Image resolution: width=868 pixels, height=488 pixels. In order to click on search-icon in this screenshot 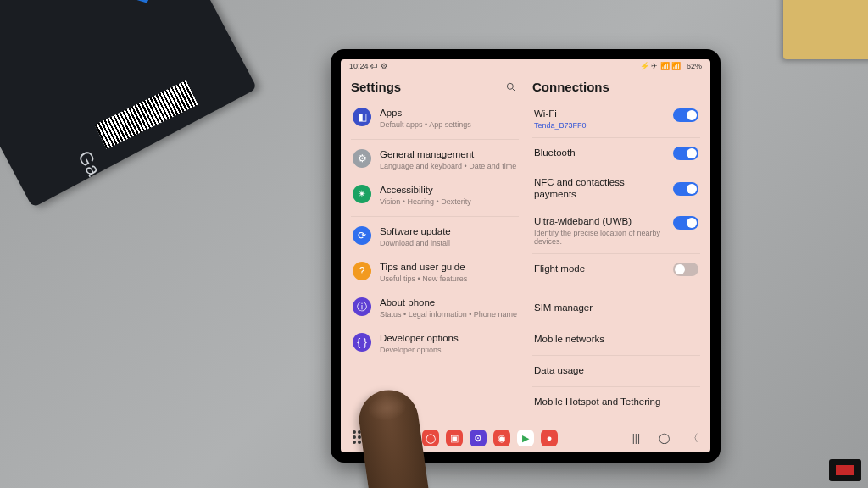, I will do `click(511, 87)`.